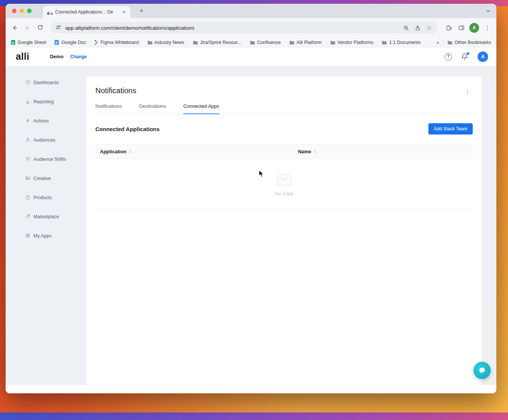 This screenshot has height=420, width=508. What do you see at coordinates (50, 12) in the screenshot?
I see `site-favicon: a` at bounding box center [50, 12].